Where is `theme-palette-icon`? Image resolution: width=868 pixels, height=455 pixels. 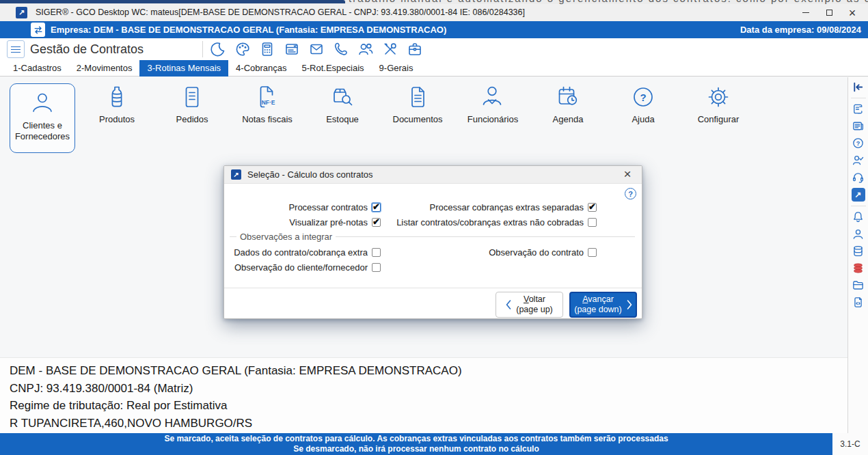
theme-palette-icon is located at coordinates (243, 49).